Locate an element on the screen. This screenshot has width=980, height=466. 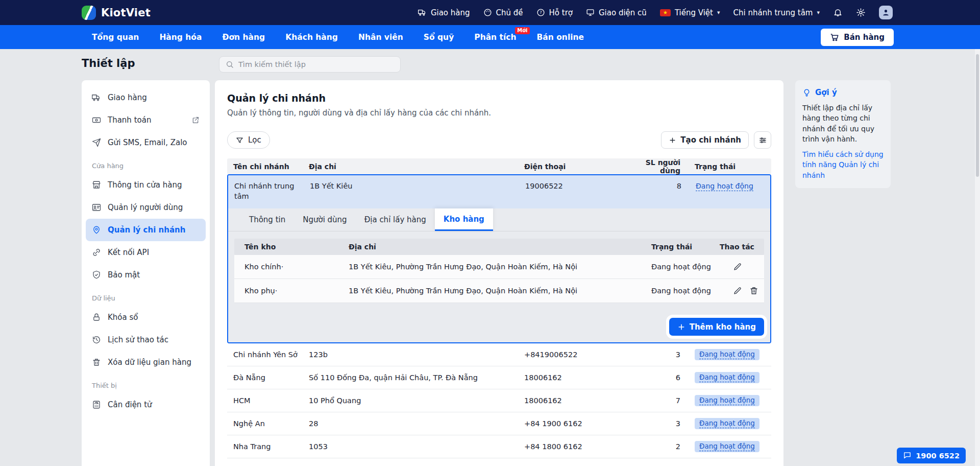
nav-overview: Tổng quan is located at coordinates (115, 37).